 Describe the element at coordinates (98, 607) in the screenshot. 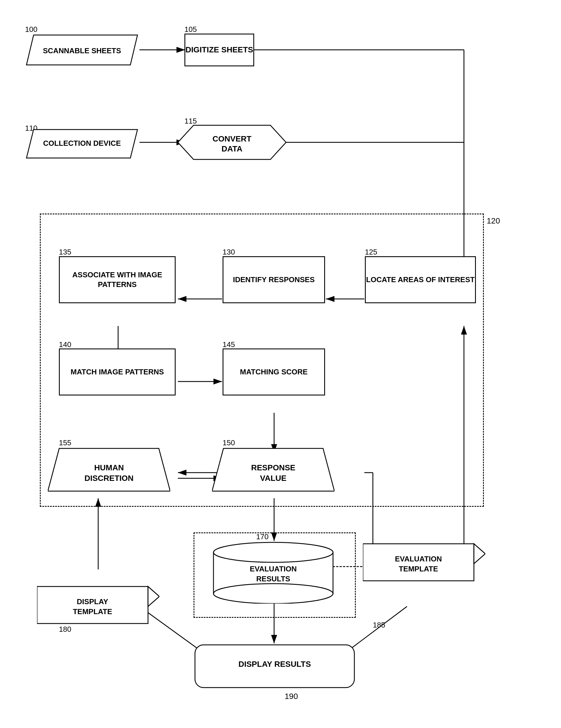

I see `display-template-box: DISPLAY TEMPLATE` at that location.